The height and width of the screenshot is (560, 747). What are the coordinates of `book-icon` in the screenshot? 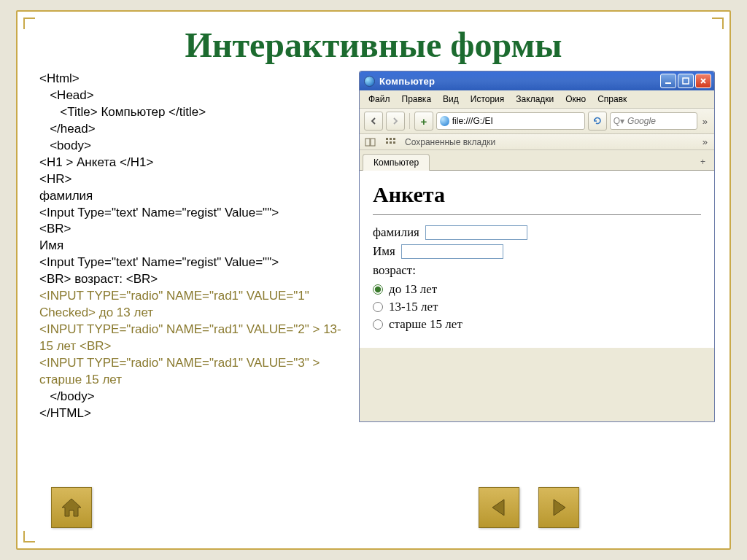 It's located at (371, 142).